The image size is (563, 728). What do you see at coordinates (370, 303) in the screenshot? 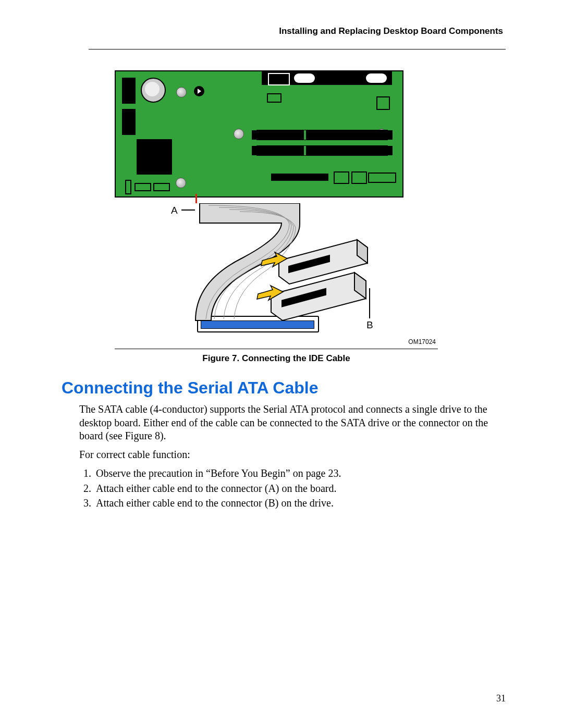
I see `callout-leader` at bounding box center [370, 303].